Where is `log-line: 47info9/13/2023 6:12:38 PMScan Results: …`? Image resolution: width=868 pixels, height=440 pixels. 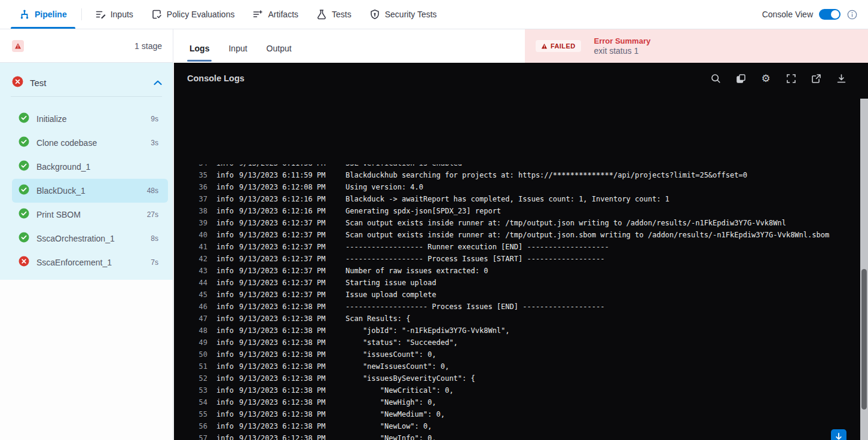 log-line: 47info9/13/2023 6:12:38 PMScan Results: … is located at coordinates (516, 319).